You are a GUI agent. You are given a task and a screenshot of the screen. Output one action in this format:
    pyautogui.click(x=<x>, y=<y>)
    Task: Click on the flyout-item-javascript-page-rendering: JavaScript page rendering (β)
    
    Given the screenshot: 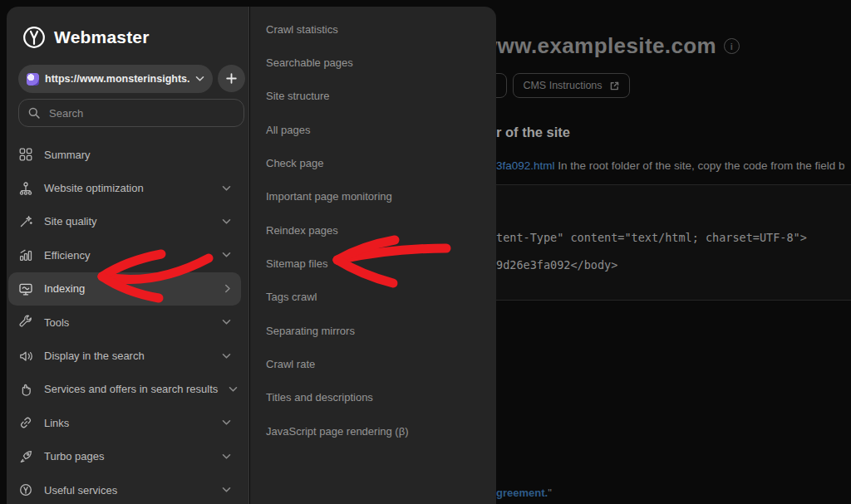 What is the action you would take?
    pyautogui.click(x=373, y=431)
    